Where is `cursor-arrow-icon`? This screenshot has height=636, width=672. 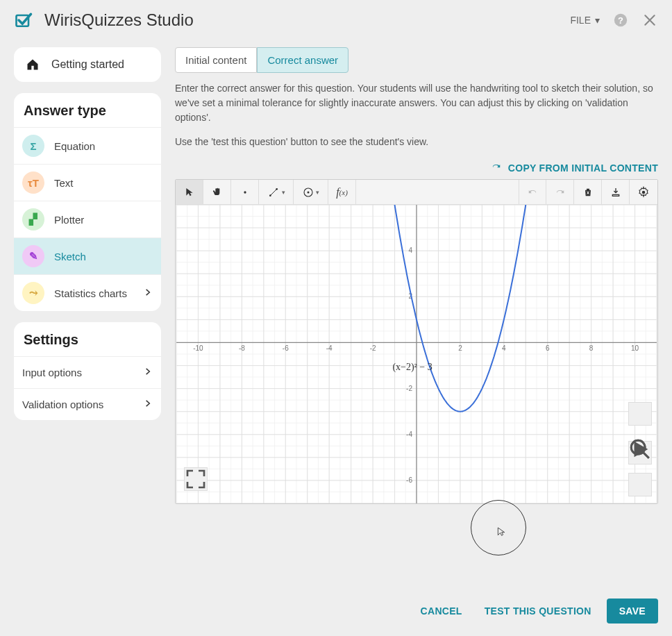 cursor-arrow-icon is located at coordinates (501, 533).